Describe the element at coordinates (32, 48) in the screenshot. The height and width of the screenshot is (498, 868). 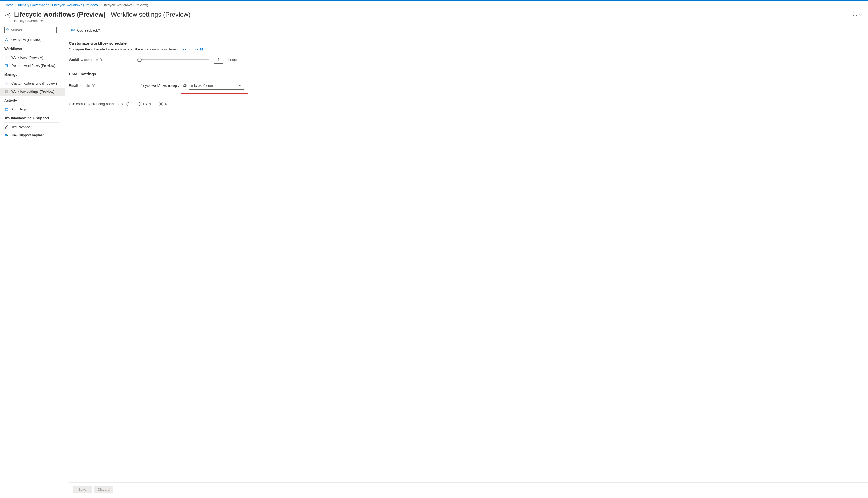
I see `sidebar-section-workflows: Workflows` at that location.